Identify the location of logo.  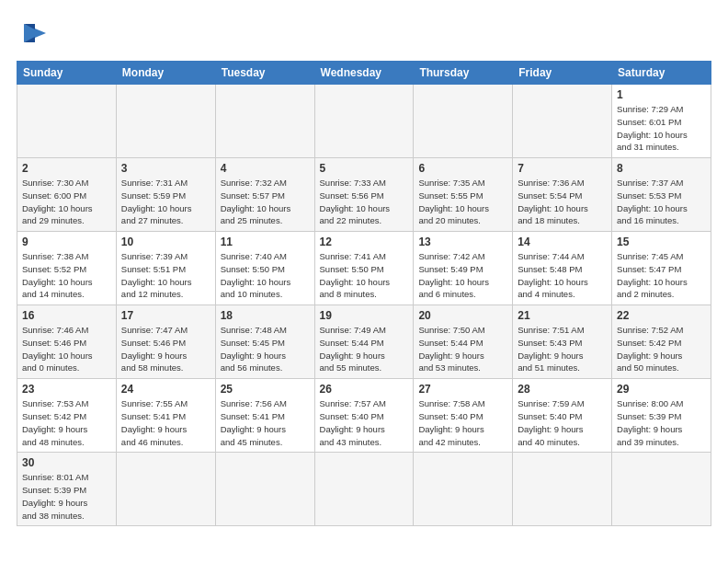
(37, 34).